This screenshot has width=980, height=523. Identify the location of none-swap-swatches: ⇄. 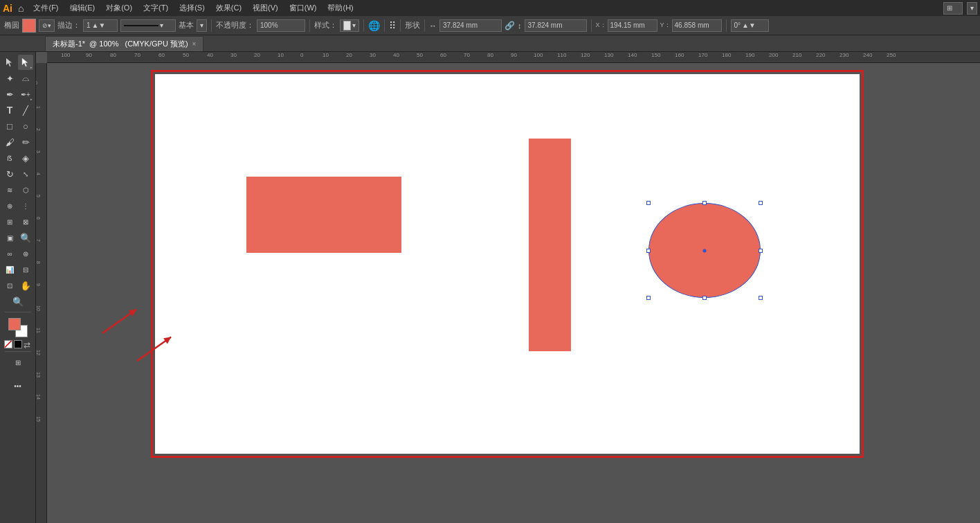
(18, 344).